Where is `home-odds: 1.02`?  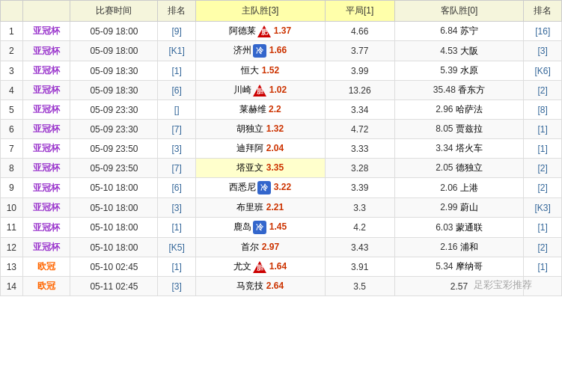
home-odds: 1.02 is located at coordinates (278, 90).